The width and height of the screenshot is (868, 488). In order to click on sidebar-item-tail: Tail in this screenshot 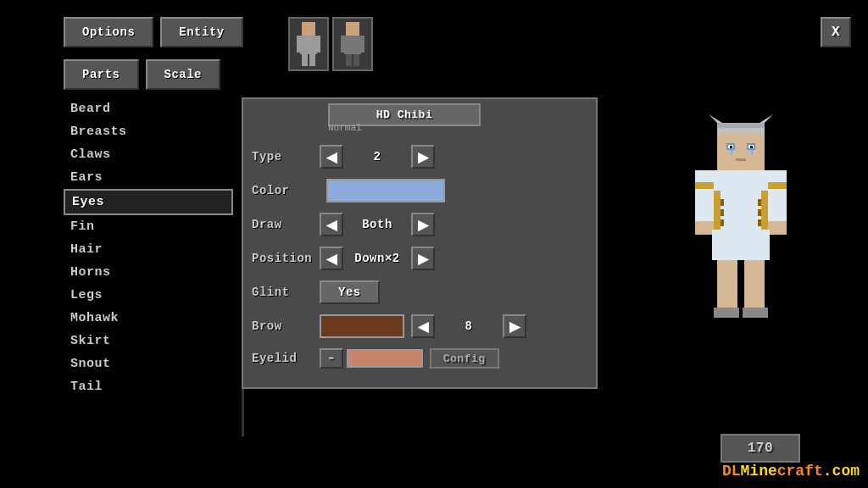, I will do `click(148, 386)`.